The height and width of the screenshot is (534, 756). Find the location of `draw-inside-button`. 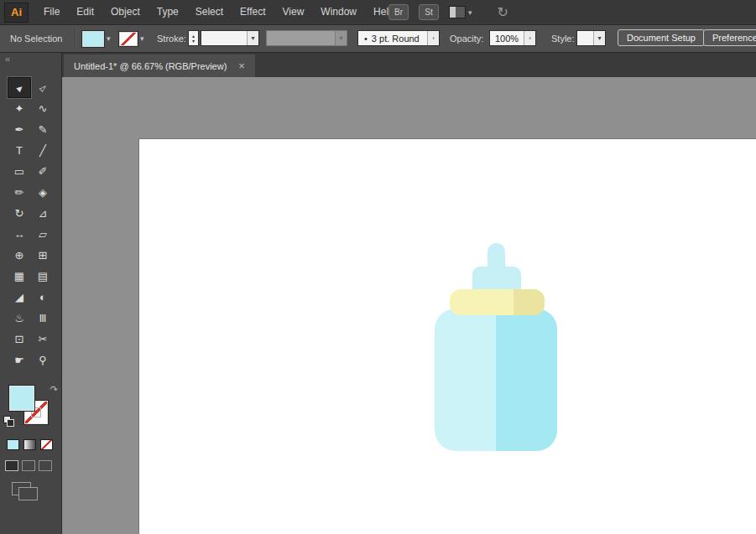

draw-inside-button is located at coordinates (45, 466).